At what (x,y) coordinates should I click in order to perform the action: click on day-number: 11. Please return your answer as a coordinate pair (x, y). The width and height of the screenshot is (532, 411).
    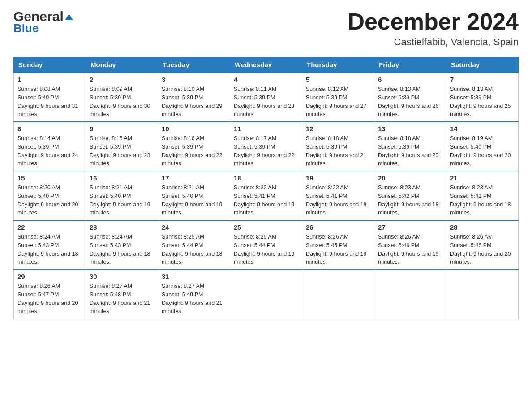
    Looking at the image, I should click on (266, 129).